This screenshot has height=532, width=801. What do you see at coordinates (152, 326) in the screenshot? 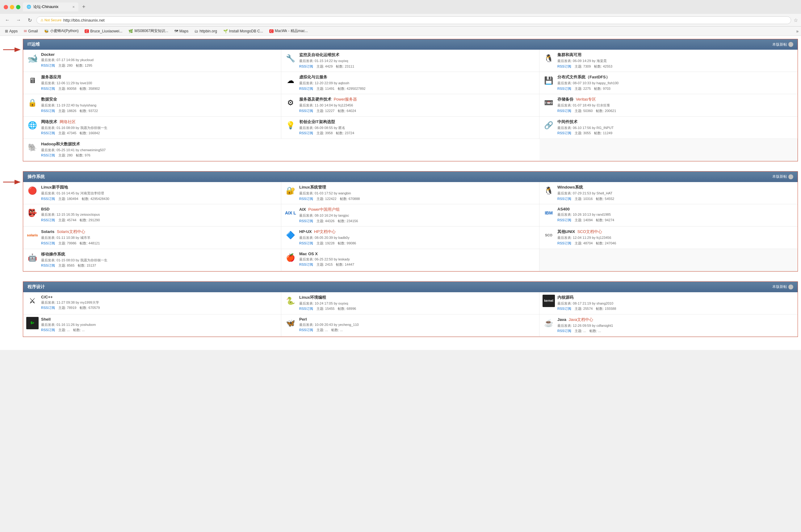
I see `forum-shell: $> Shell 最后发表: 01-16 11:26 by yoshubom R…` at bounding box center [152, 326].